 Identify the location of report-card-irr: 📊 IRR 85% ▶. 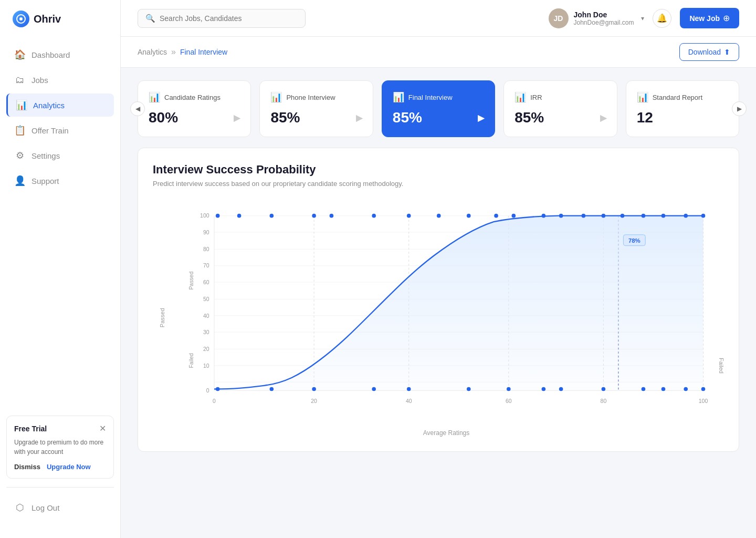
(560, 109).